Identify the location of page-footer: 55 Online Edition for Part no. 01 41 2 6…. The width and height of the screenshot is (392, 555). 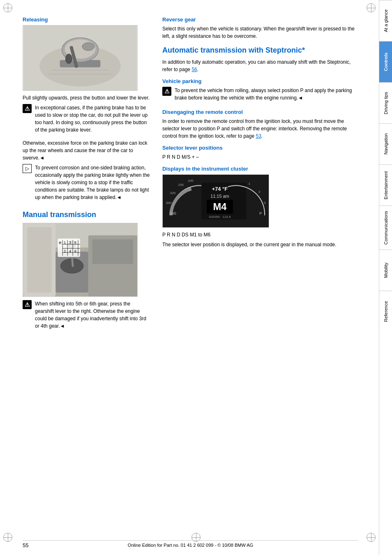
(191, 544).